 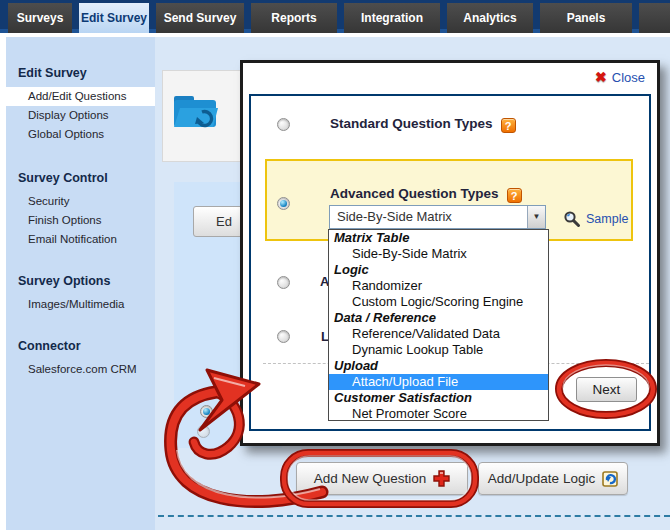 What do you see at coordinates (80, 346) in the screenshot?
I see `sidebar-section-title: Connector` at bounding box center [80, 346].